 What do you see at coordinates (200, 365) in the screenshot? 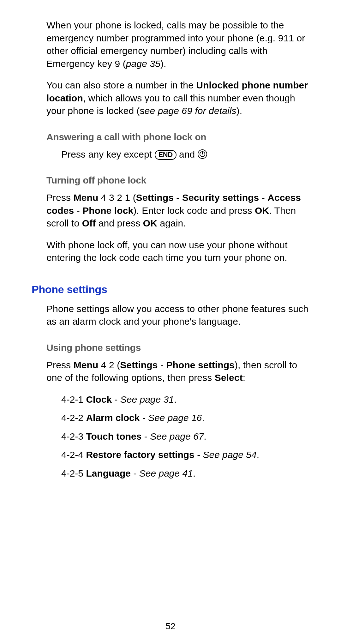
I see `term-phone-settings: Phone settings` at bounding box center [200, 365].